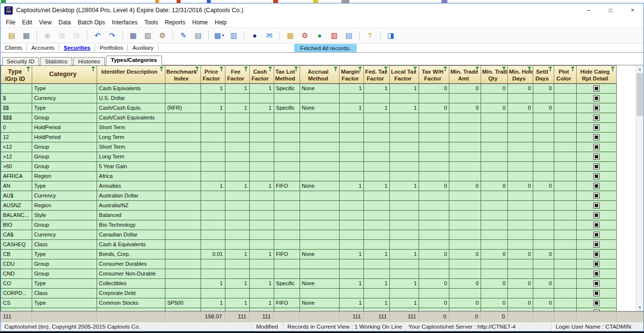 The width and height of the screenshot is (644, 333). What do you see at coordinates (17, 255) in the screenshot?
I see `cell-id: CB` at bounding box center [17, 255].